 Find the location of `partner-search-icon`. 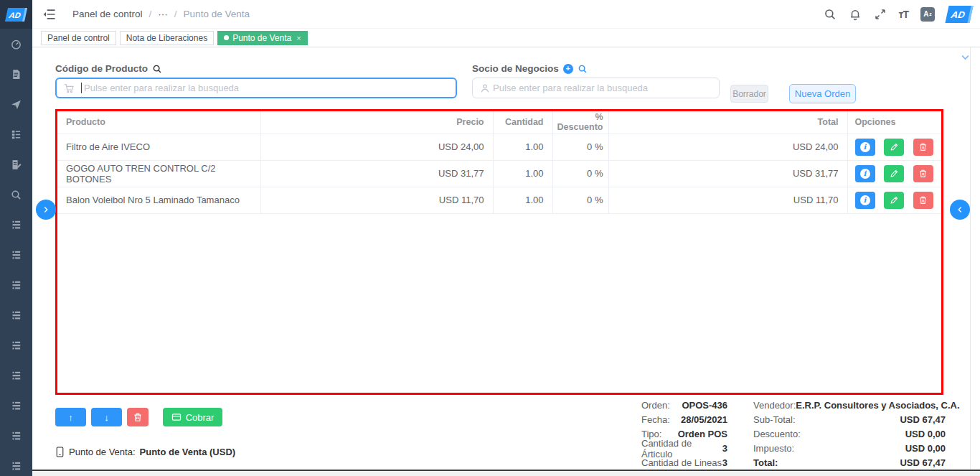

partner-search-icon is located at coordinates (583, 69).